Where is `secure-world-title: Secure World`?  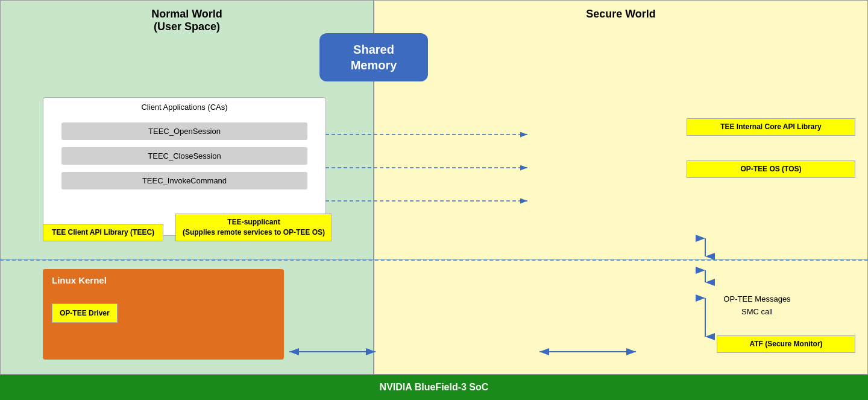
secure-world-title: Secure World is located at coordinates (621, 12).